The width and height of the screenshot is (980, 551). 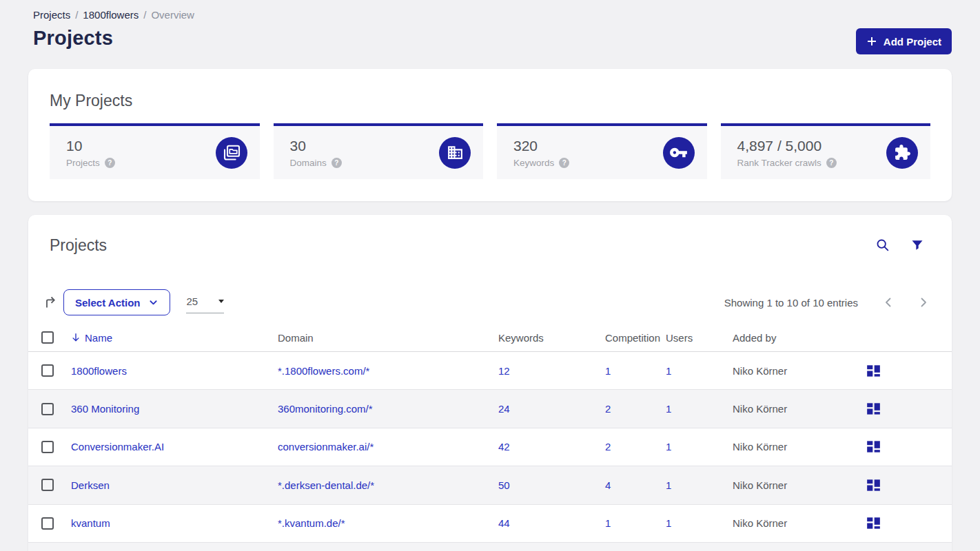 What do you see at coordinates (787, 146) in the screenshot?
I see `stat-value: 4,897 / 5,000` at bounding box center [787, 146].